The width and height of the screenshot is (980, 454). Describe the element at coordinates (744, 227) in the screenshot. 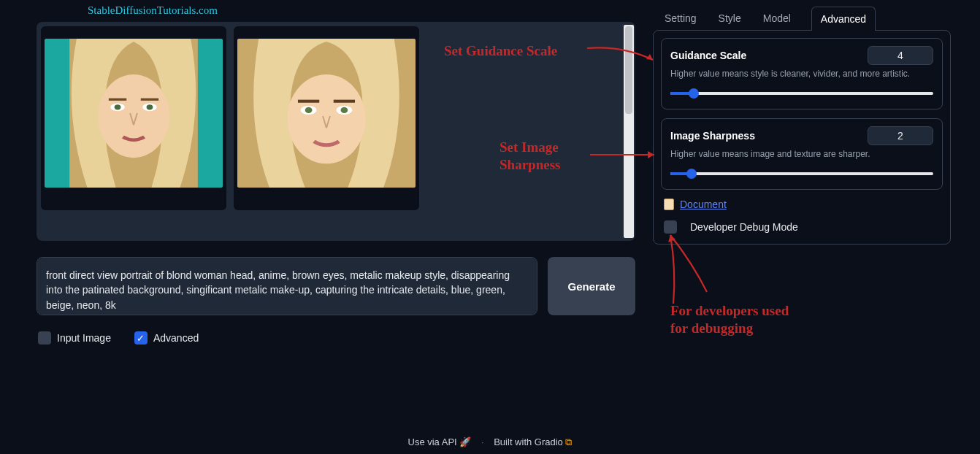

I see `debug-label: Developer Debug Mode` at that location.